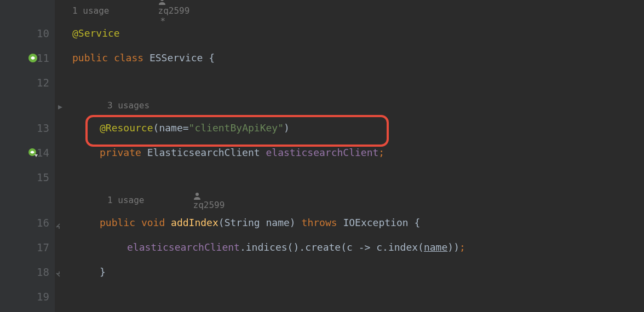  What do you see at coordinates (27, 177) in the screenshot?
I see `gutter-row: 15` at bounding box center [27, 177].